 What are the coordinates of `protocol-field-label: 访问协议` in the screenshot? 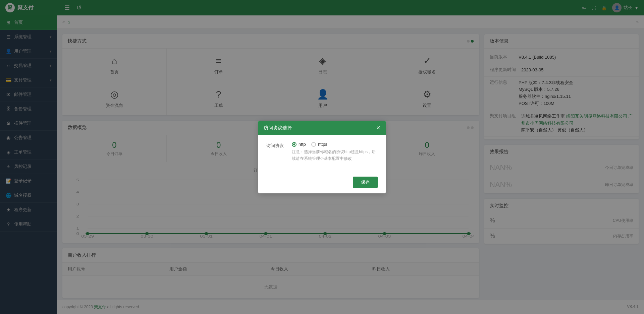 It's located at (276, 145).